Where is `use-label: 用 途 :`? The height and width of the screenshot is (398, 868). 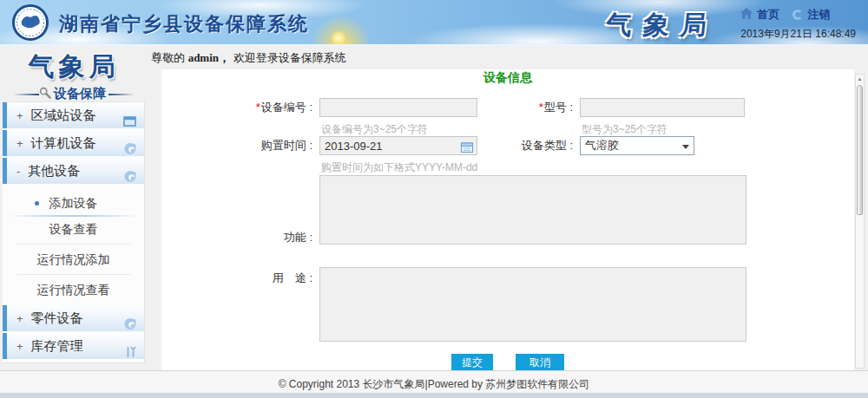
use-label: 用 途 : is located at coordinates (237, 278).